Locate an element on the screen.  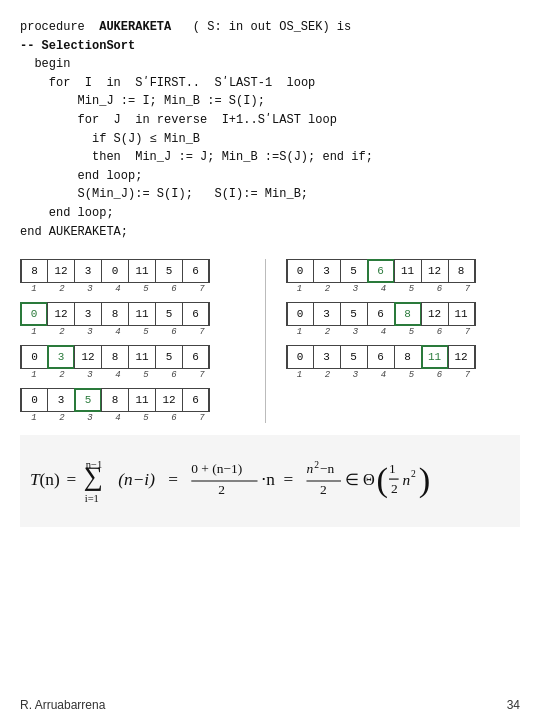
array-row: 0 3 12 8 11 5 6 is located at coordinates (114, 357).